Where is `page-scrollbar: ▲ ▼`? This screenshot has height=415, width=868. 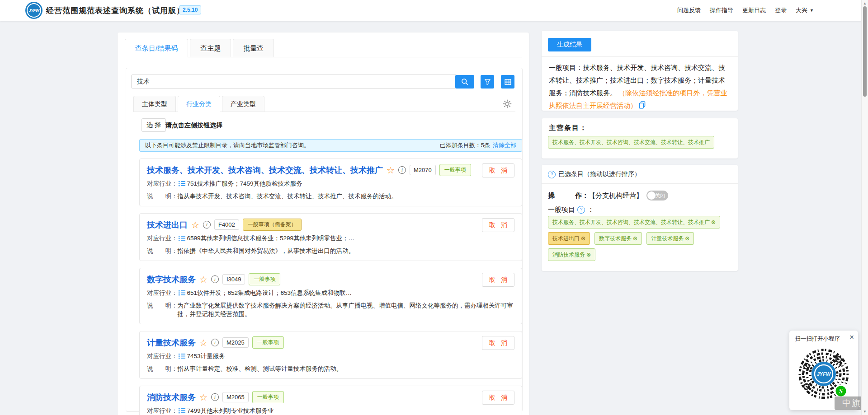
page-scrollbar: ▲ ▼ is located at coordinates (864, 208).